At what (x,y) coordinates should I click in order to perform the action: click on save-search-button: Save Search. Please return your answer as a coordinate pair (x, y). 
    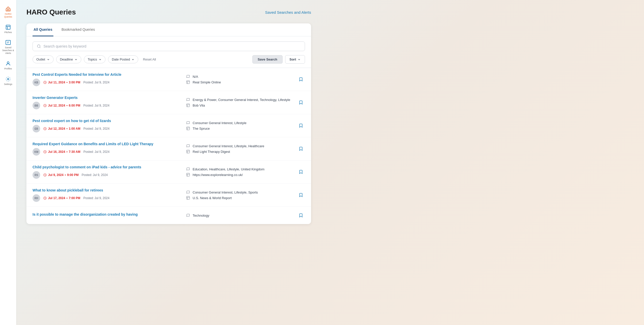
    Looking at the image, I should click on (267, 60).